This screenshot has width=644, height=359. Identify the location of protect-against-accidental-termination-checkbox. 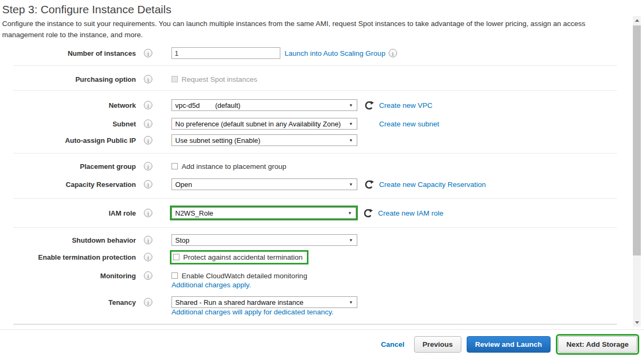
(176, 257).